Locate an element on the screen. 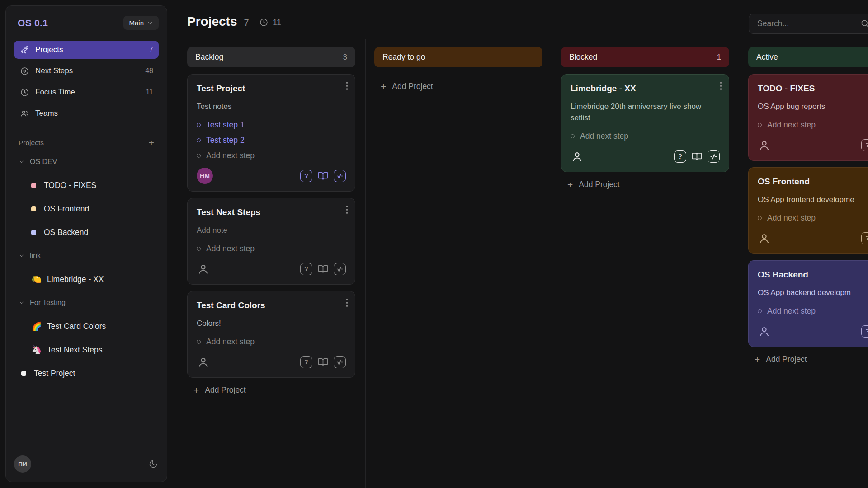 This screenshot has width=868, height=488. search-input is located at coordinates (804, 23).